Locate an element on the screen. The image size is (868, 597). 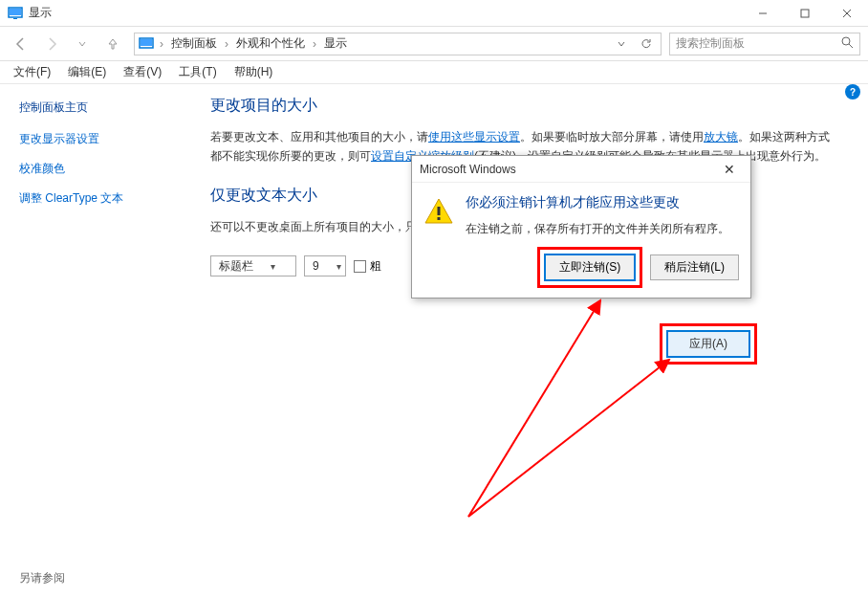
see-also-label: 另请参阅 is located at coordinates (96, 578).